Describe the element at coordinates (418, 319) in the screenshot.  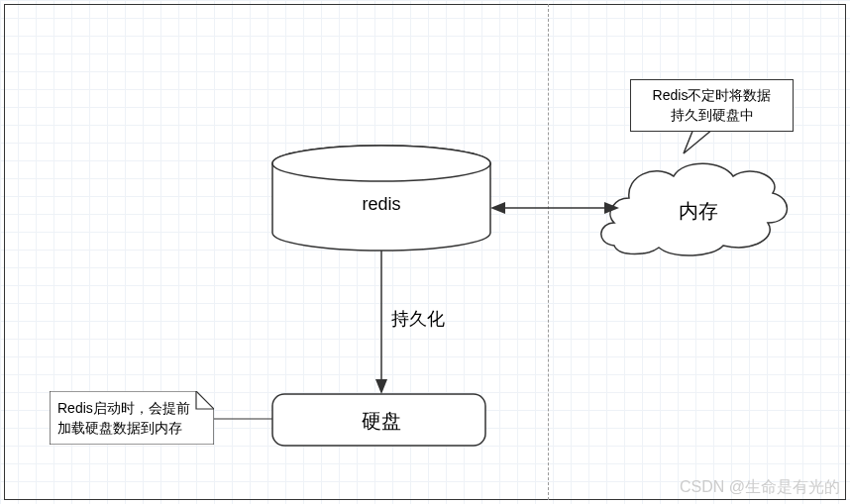
I see `persist-label: 持久化` at that location.